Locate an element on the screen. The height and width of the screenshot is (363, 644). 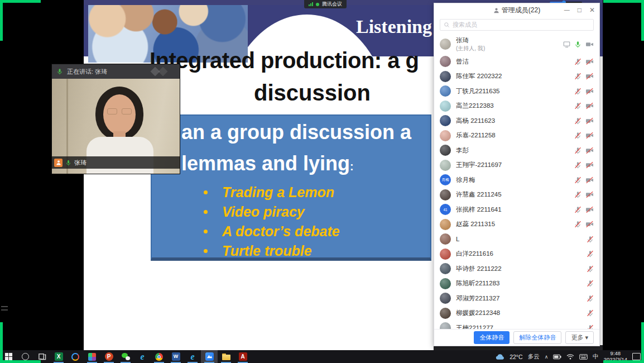
weather-temp: 22°C is located at coordinates (516, 357).